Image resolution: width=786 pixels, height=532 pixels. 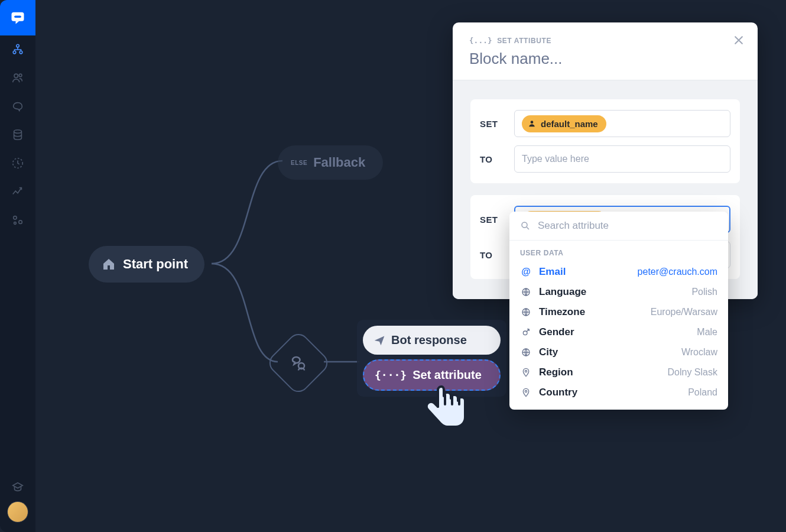 I want to click on dropdown-item-name: Region, so click(x=600, y=372).